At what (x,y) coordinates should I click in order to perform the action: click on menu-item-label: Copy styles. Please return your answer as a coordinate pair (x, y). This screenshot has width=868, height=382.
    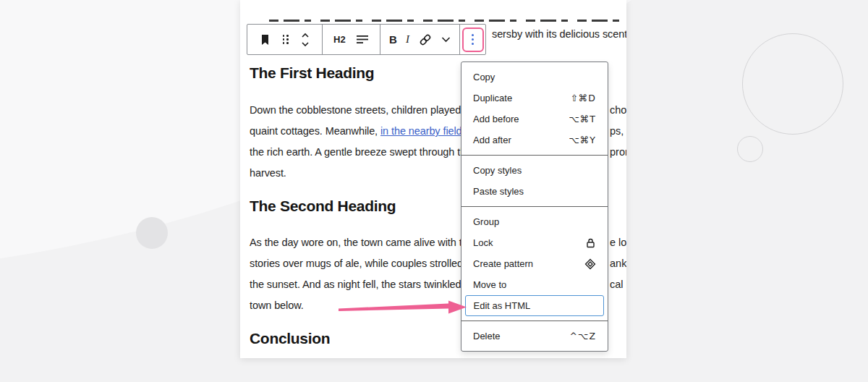
    Looking at the image, I should click on (498, 171).